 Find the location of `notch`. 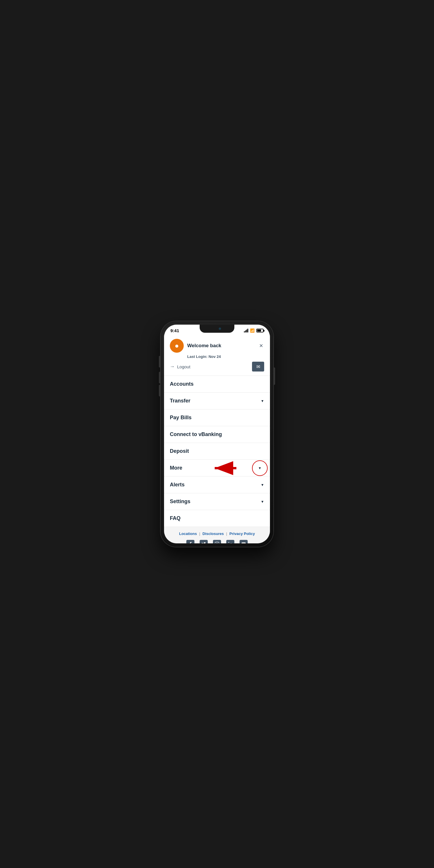

notch is located at coordinates (217, 329).